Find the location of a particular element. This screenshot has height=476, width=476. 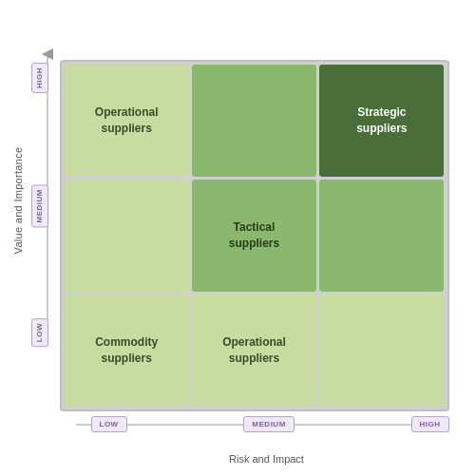

cell-strategic: Strategicsuppliers is located at coordinates (382, 121).